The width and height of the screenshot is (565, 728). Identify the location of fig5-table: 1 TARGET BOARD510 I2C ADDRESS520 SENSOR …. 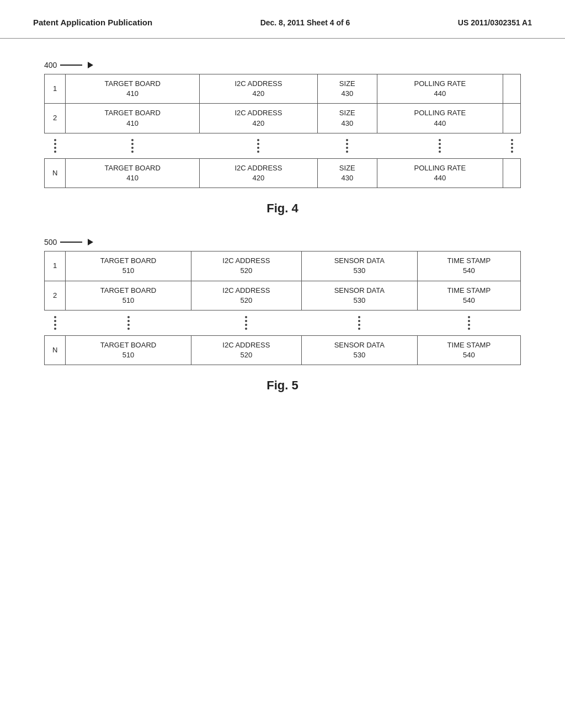
(282, 308).